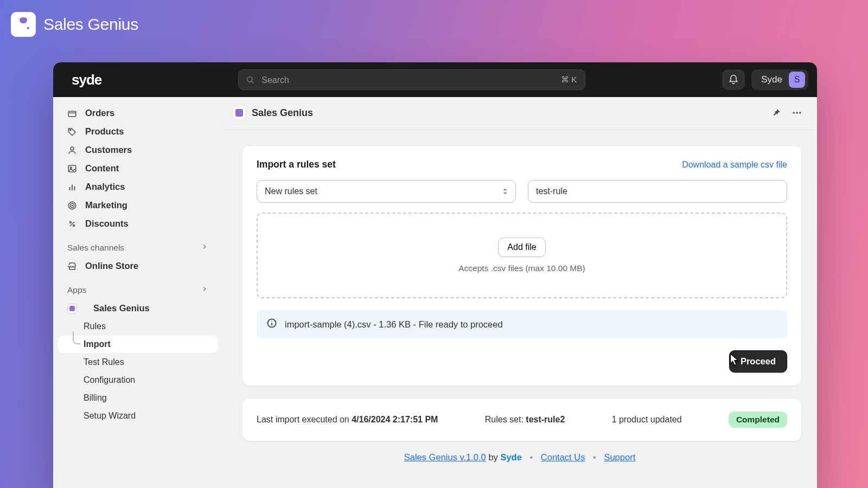 The width and height of the screenshot is (868, 488). Describe the element at coordinates (138, 344) in the screenshot. I see `sidebar-sub-import: Import` at that location.